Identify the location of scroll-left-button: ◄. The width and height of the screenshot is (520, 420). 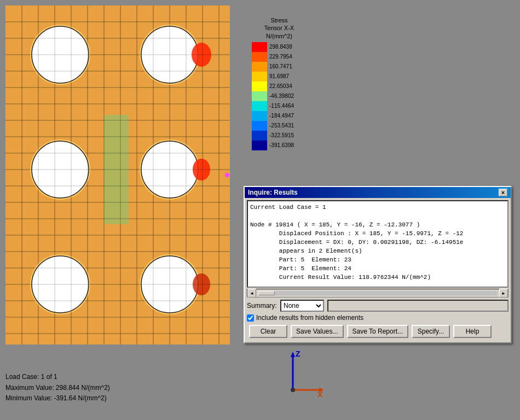
(252, 293).